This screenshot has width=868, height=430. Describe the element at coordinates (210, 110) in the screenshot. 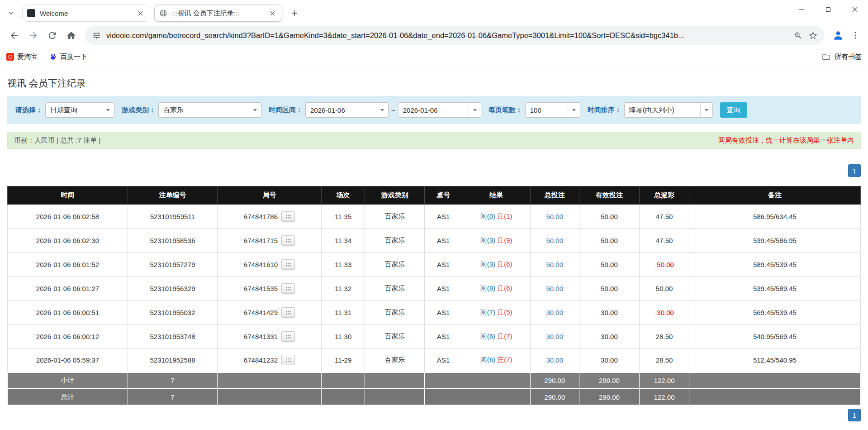

I see `game-kind-select: 百家乐` at that location.